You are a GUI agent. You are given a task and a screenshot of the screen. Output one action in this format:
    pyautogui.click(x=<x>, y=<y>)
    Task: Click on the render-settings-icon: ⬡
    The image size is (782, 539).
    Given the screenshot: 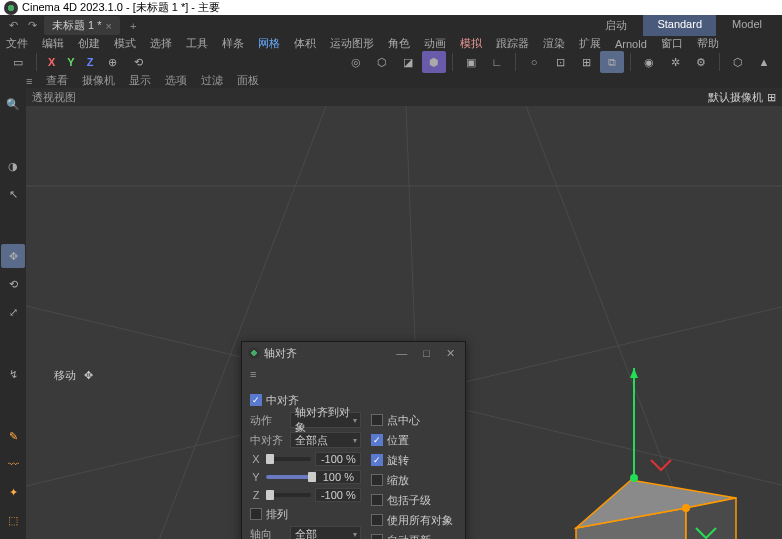 What is the action you would take?
    pyautogui.click(x=382, y=62)
    